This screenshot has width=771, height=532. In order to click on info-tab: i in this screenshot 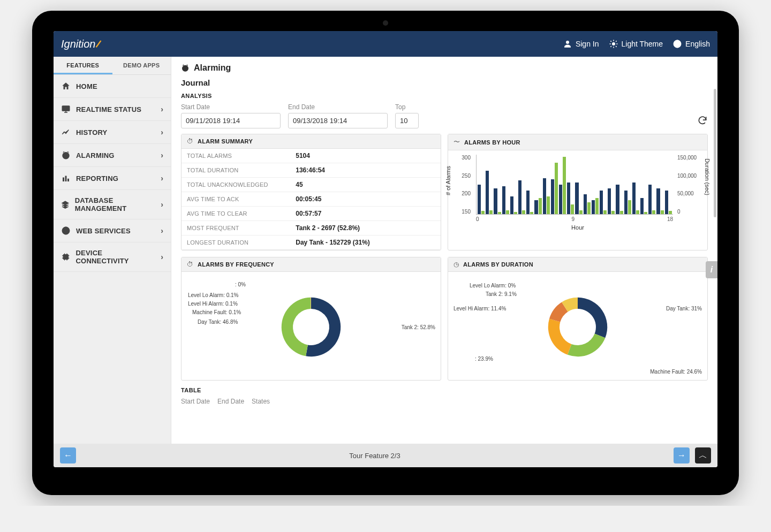, I will do `click(712, 270)`.